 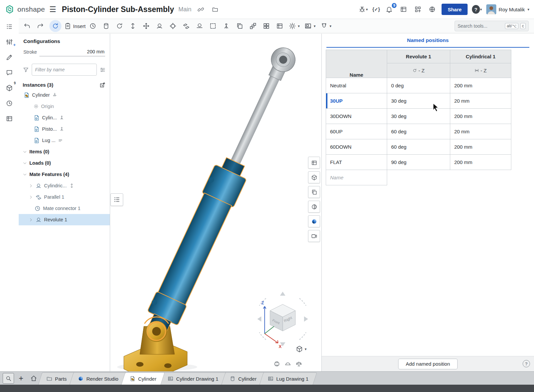 I want to click on undo-button, so click(x=27, y=26).